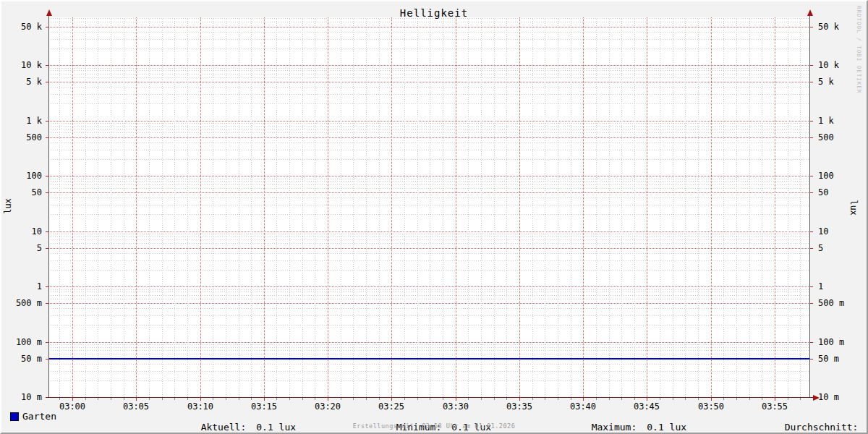 This screenshot has height=434, width=868. Describe the element at coordinates (711, 407) in the screenshot. I see `x-axis-label: 03:50` at that location.